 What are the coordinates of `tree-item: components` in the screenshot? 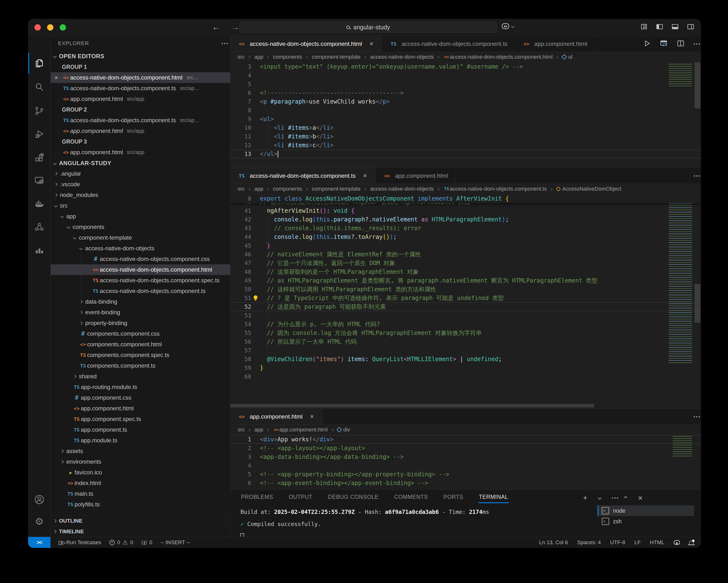 It's located at (140, 227).